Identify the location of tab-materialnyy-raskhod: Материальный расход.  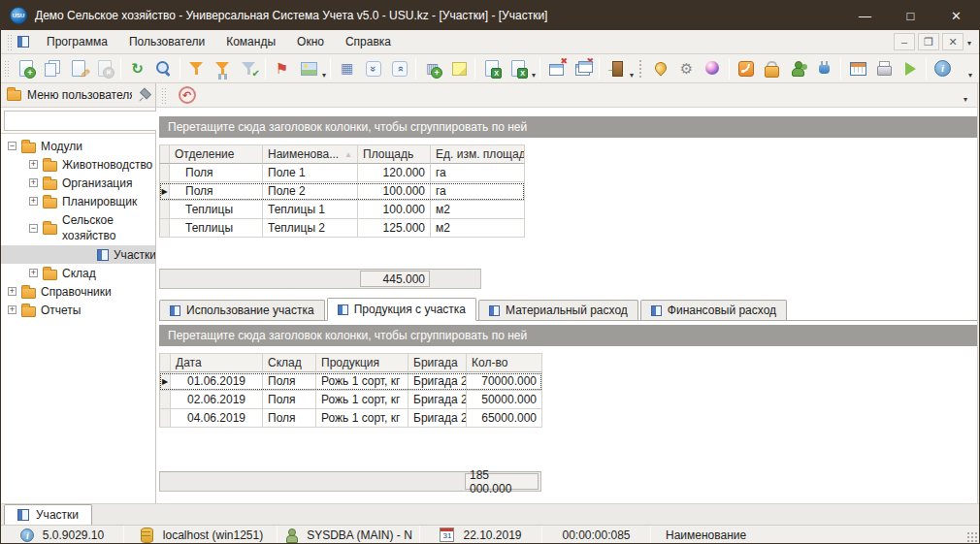
(559, 310).